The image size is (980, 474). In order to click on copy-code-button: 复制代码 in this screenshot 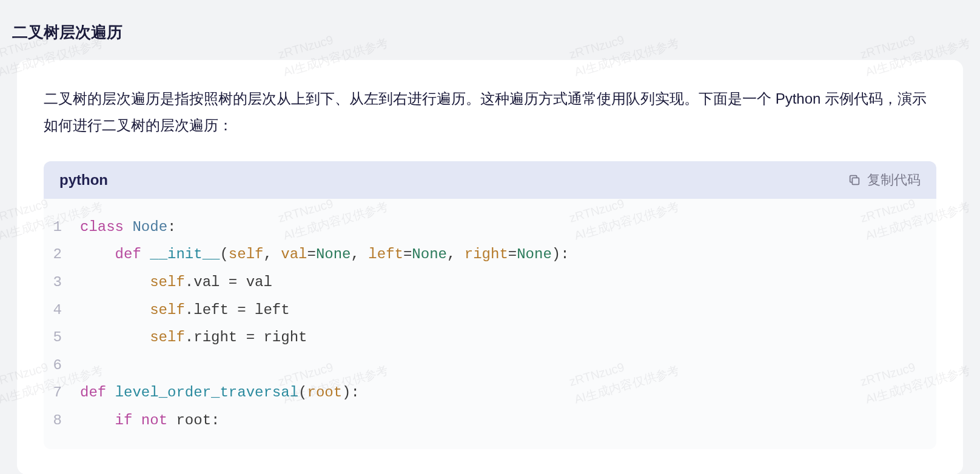, I will do `click(884, 180)`.